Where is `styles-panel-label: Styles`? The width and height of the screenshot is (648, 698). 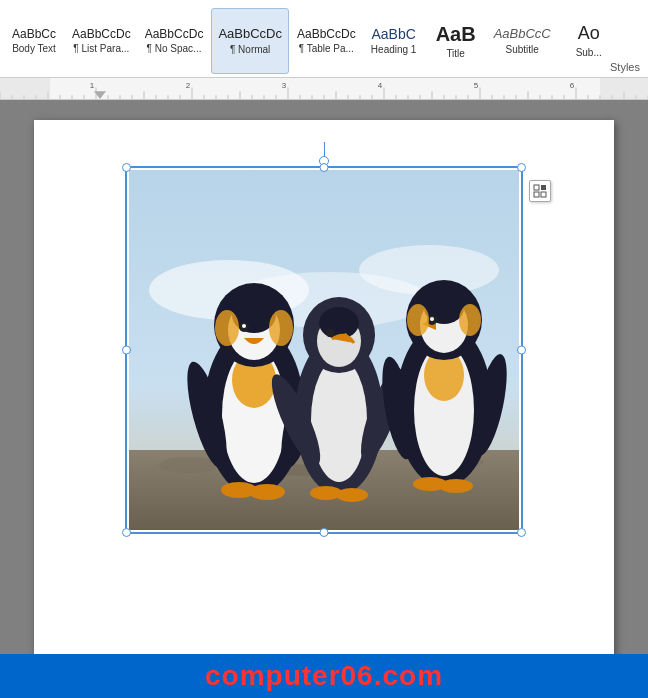 styles-panel-label: Styles is located at coordinates (625, 67).